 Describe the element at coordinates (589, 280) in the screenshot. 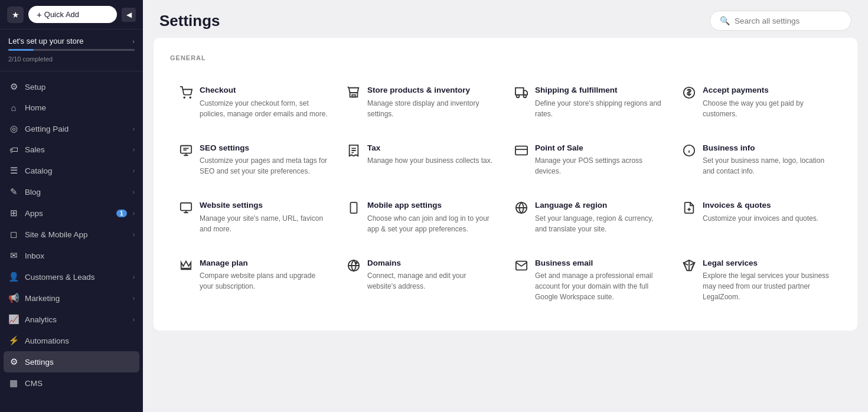

I see `settings-item-business-email: Business email Get and manage a professi…` at that location.